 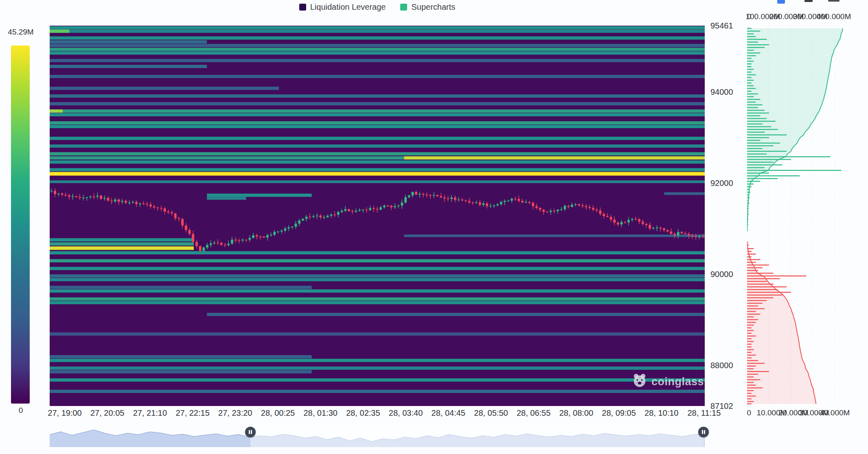 I want to click on depth-size-axis-label: 0, so click(x=749, y=413).